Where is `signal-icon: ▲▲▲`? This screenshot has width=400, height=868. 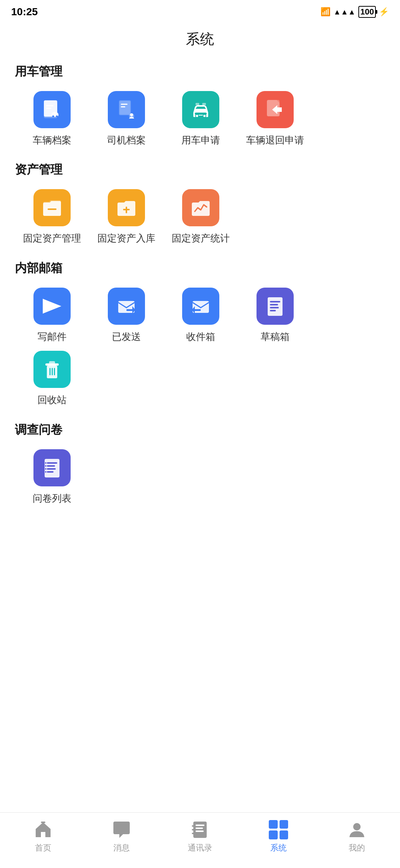 signal-icon: ▲▲▲ is located at coordinates (344, 12).